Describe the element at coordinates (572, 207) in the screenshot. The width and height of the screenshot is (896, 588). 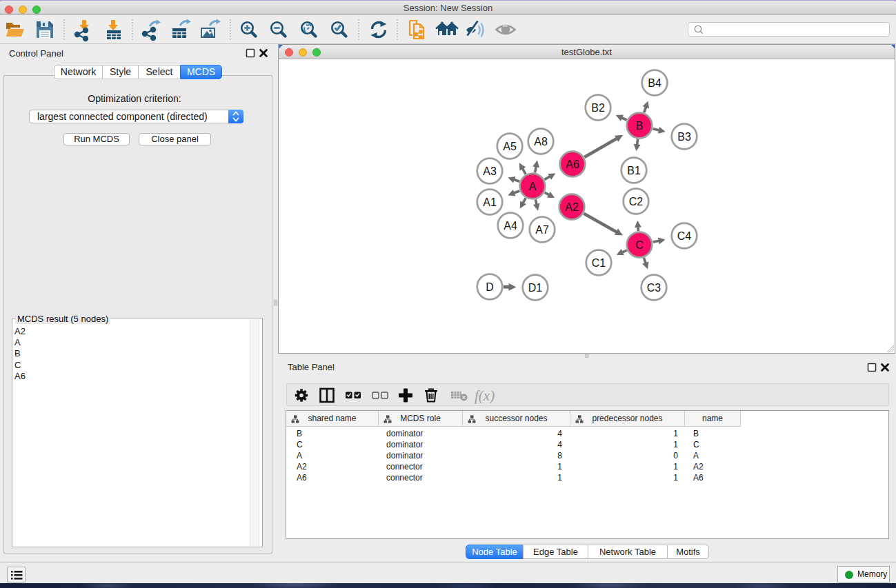
I see `svg-text: A2` at that location.